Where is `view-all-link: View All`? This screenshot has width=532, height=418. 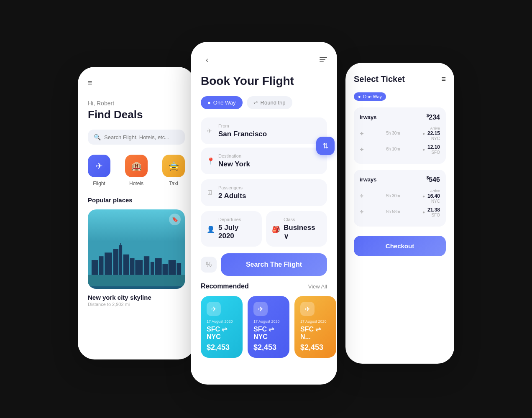
view-all-link: View All is located at coordinates (318, 287).